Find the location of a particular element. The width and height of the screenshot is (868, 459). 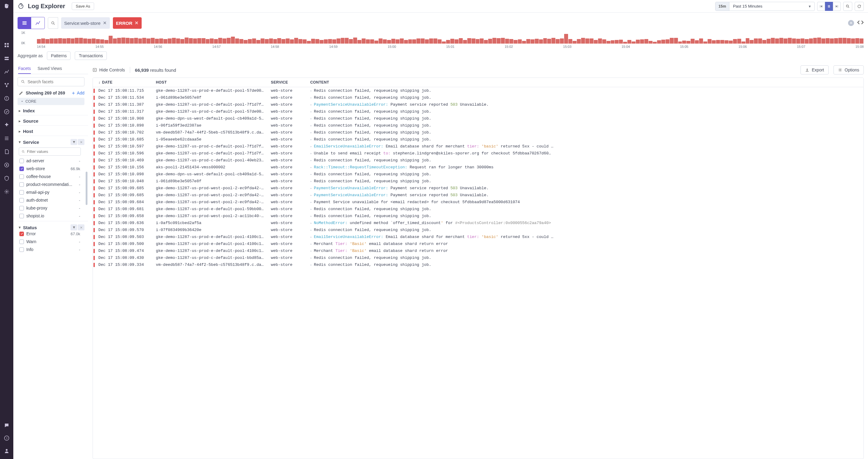

log-row: Dec 17 15:08:09.503gke-demo-11287-us-pro… is located at coordinates (478, 237).